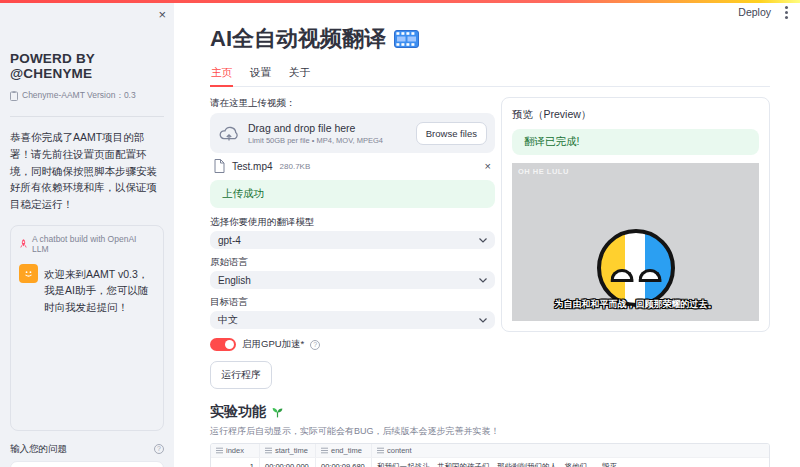 The width and height of the screenshot is (800, 467). Describe the element at coordinates (82, 450) in the screenshot. I see `question-label: 输入您的问题` at that location.